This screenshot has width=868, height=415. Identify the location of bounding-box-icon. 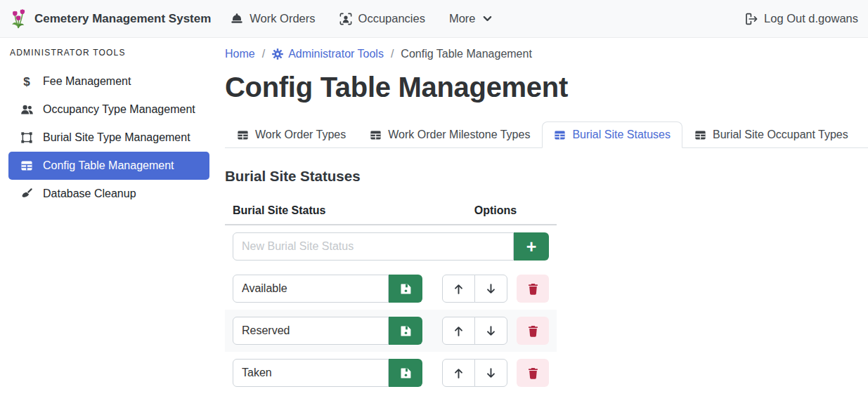
(27, 138).